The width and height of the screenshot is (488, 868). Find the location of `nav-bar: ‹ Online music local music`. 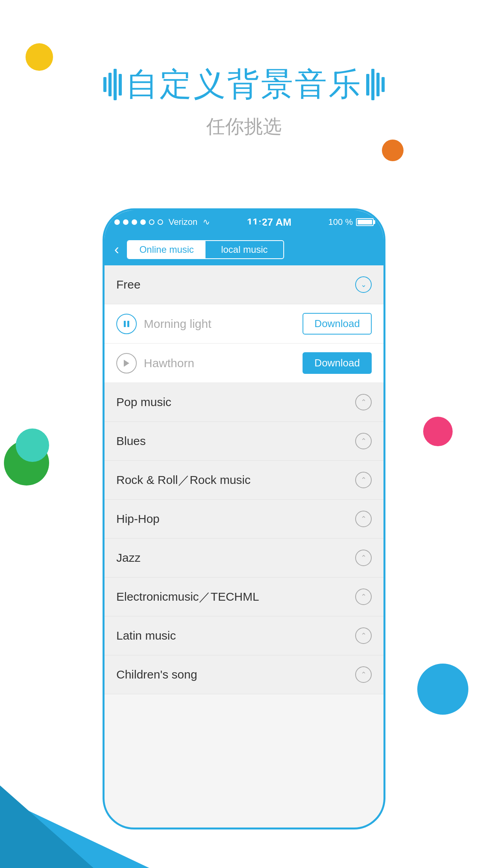

nav-bar: ‹ Online music local music is located at coordinates (244, 250).